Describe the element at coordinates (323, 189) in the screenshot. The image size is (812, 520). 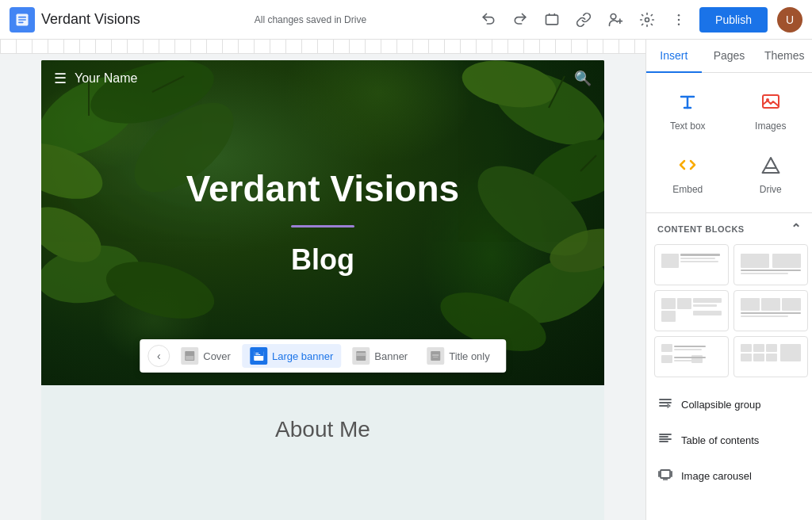
I see `hero-main-title: Verdant Visions` at that location.